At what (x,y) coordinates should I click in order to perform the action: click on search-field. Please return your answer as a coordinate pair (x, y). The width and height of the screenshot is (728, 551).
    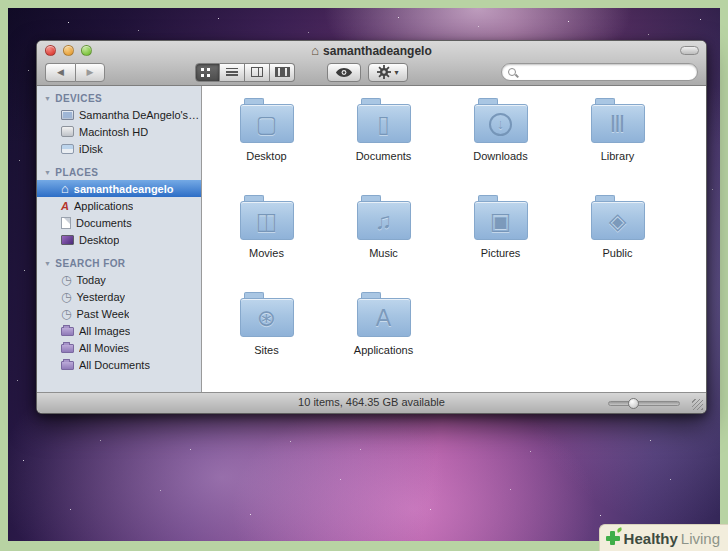
    Looking at the image, I should click on (600, 72).